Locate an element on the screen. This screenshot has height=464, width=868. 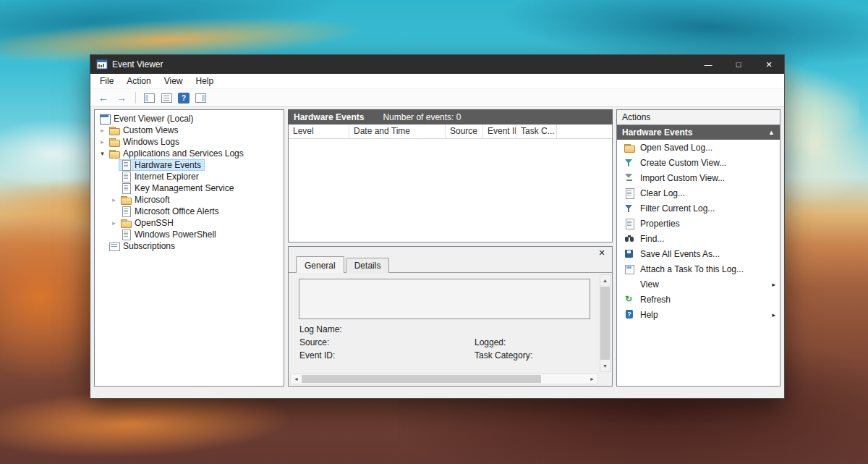
scroll-left-icon: ◄ is located at coordinates (297, 379).